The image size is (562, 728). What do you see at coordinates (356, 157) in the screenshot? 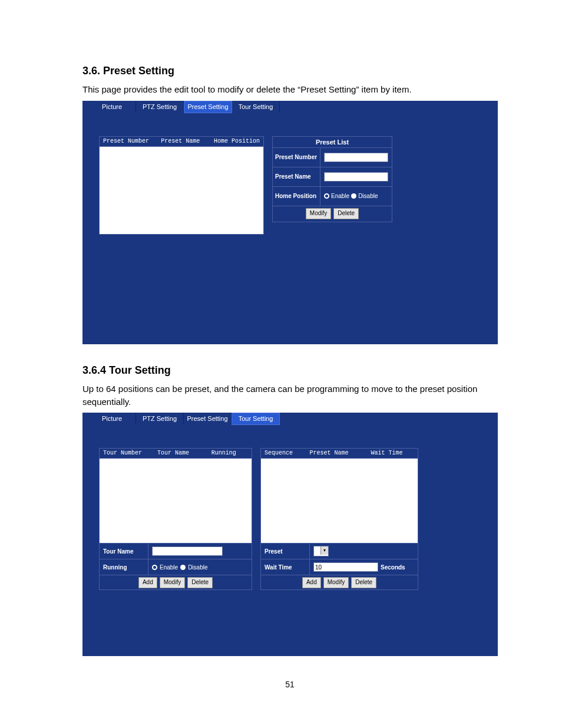
I see `preset-number-input` at bounding box center [356, 157].